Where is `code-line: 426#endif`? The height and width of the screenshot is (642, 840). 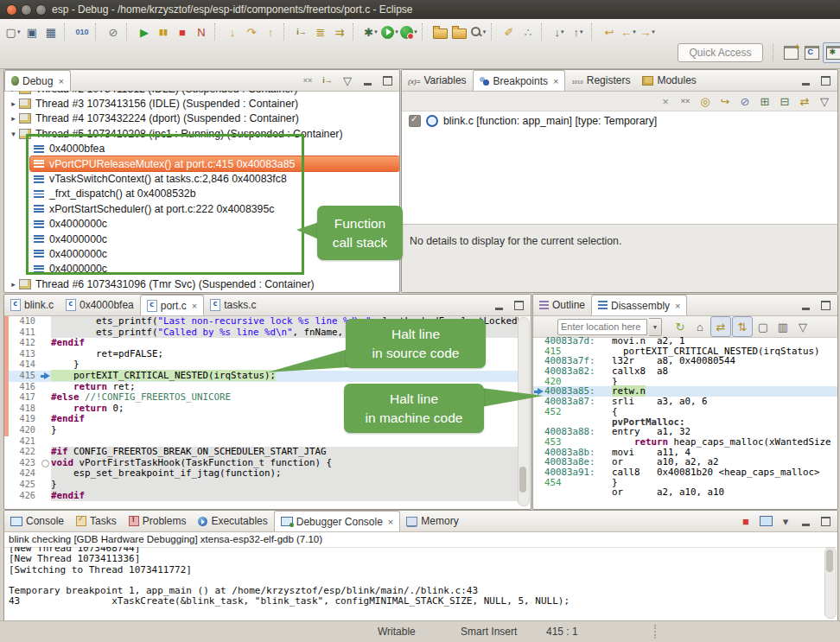
code-line: 426#endif is located at coordinates (261, 496).